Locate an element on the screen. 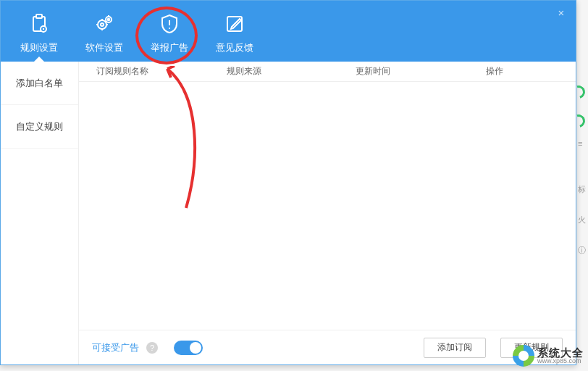  gears-icon is located at coordinates (104, 24).